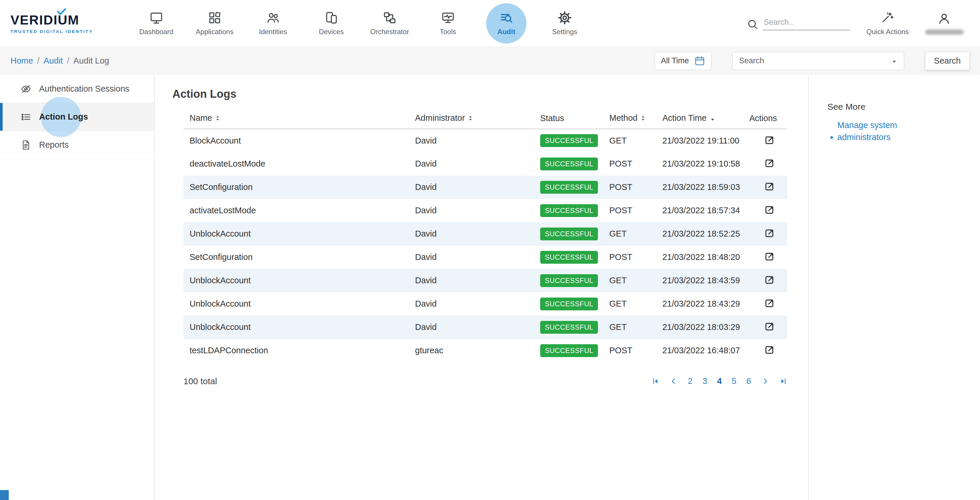  I want to click on see-more-title: See More, so click(898, 107).